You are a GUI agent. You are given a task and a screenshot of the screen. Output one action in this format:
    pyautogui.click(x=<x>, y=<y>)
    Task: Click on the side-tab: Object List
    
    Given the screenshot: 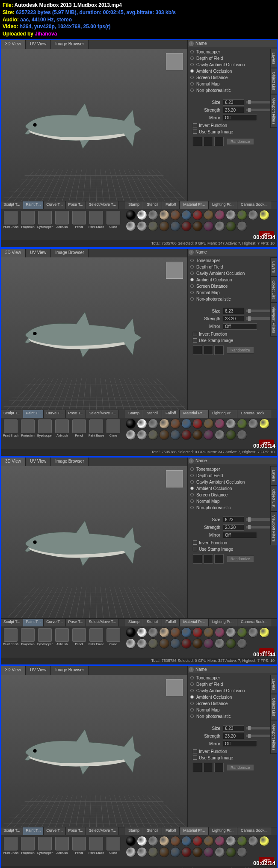 What is the action you would take?
    pyautogui.click(x=274, y=290)
    